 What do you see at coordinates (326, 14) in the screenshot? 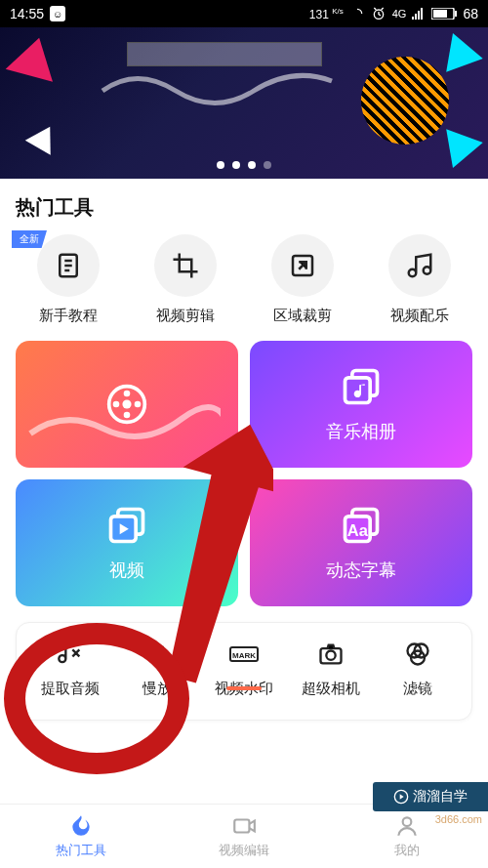
I see `status-netspeed: 131 K/s` at bounding box center [326, 14].